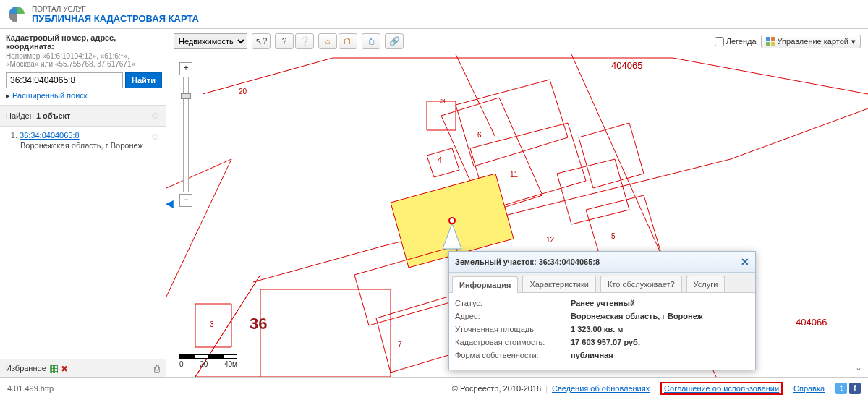 The height and width of the screenshot is (400, 868). What do you see at coordinates (400, 344) in the screenshot?
I see `svg-text: 7` at bounding box center [400, 344].